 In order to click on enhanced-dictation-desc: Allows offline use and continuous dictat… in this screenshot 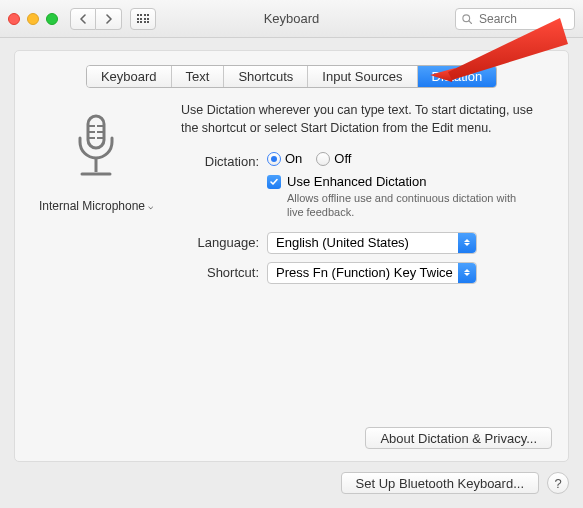, I will do `click(402, 206)`.